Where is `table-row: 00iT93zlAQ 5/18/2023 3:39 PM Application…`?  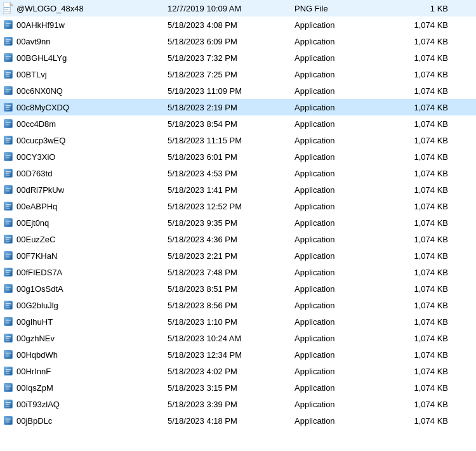 table-row: 00iT93zlAQ 5/18/2023 3:39 PM Application… is located at coordinates (238, 404).